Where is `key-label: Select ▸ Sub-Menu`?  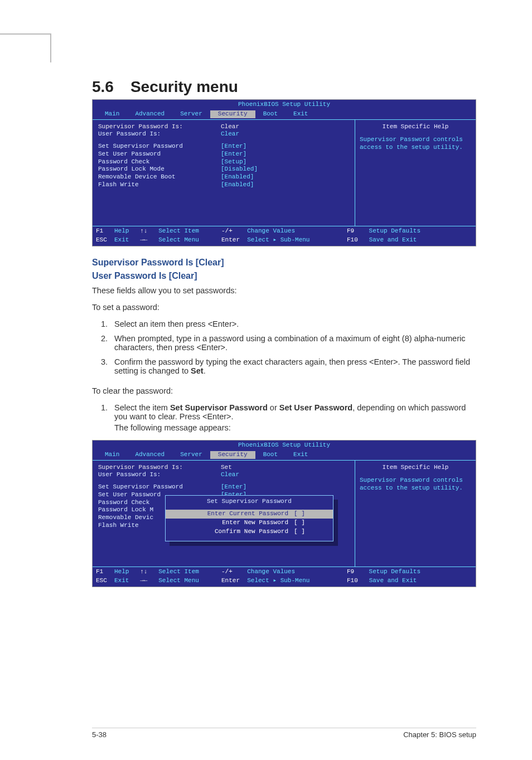 key-label: Select ▸ Sub-Menu is located at coordinates (278, 580).